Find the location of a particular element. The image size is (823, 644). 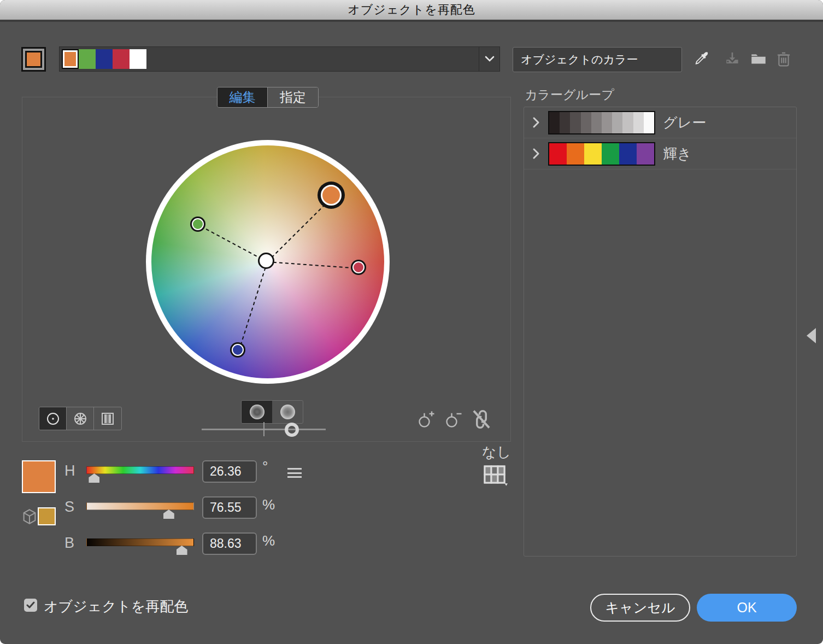

color-group-row-gray: グレー is located at coordinates (660, 122).